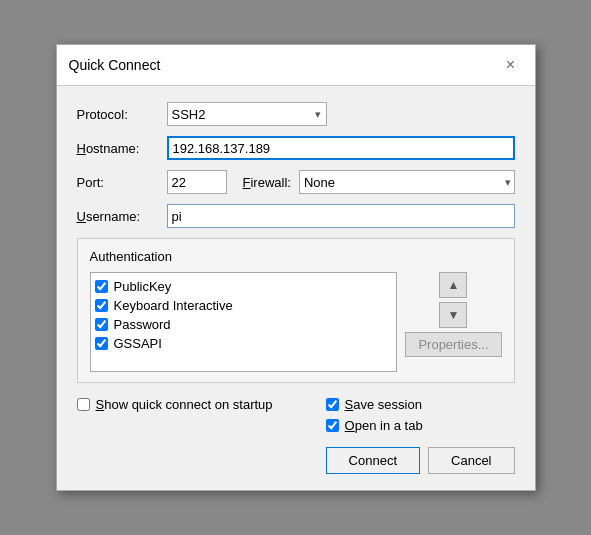 The width and height of the screenshot is (591, 535). I want to click on auth-item-keyboard: Keyboard Interactive, so click(244, 306).